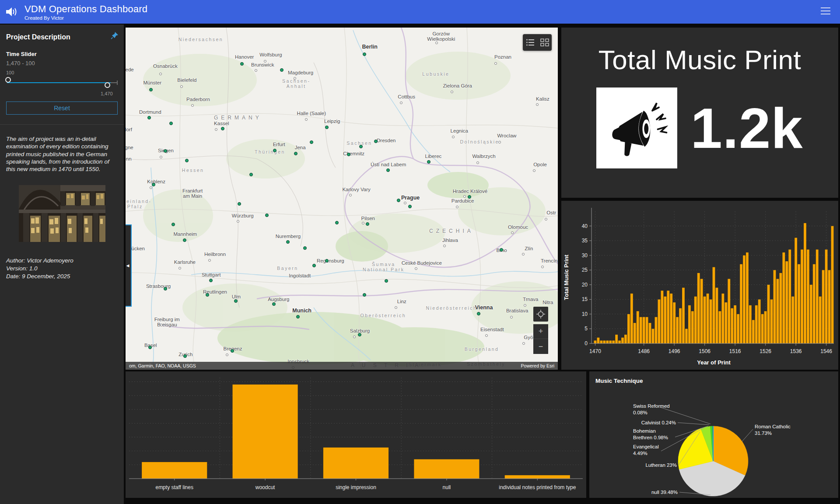  I want to click on locate-button, so click(541, 314).